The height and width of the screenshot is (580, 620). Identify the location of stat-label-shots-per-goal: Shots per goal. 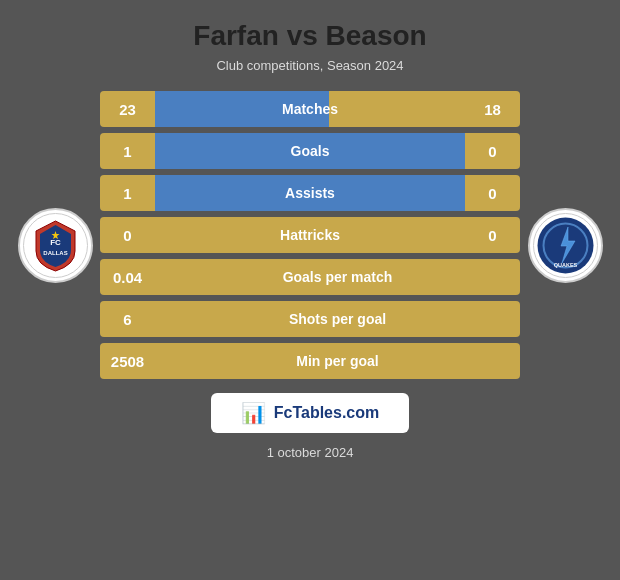
(338, 319).